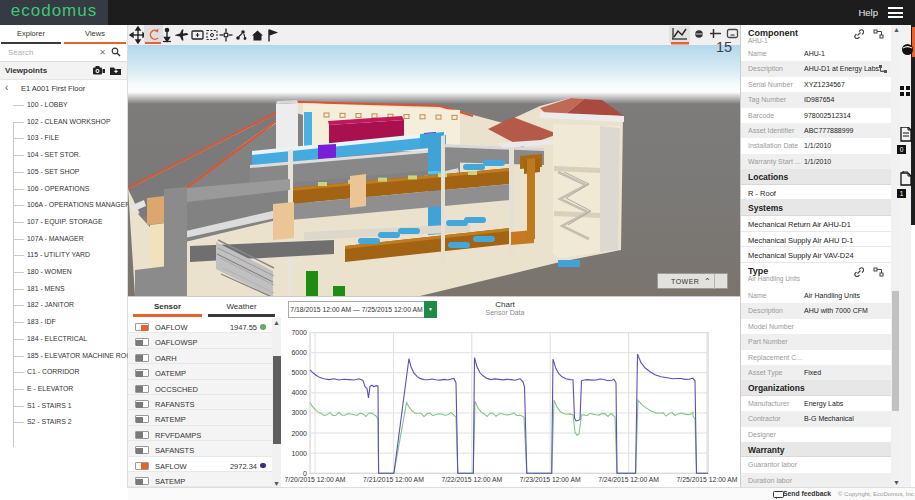 Image resolution: width=915 pixels, height=500 pixels. What do you see at coordinates (299, 434) in the screenshot?
I see `svg-text: 2000` at bounding box center [299, 434].